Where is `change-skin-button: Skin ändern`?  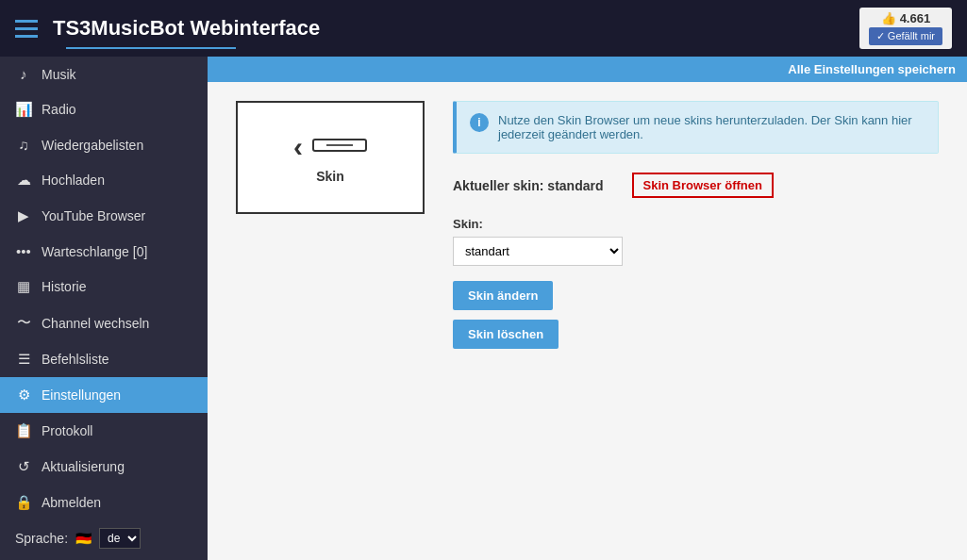
change-skin-button: Skin ändern is located at coordinates (503, 296).